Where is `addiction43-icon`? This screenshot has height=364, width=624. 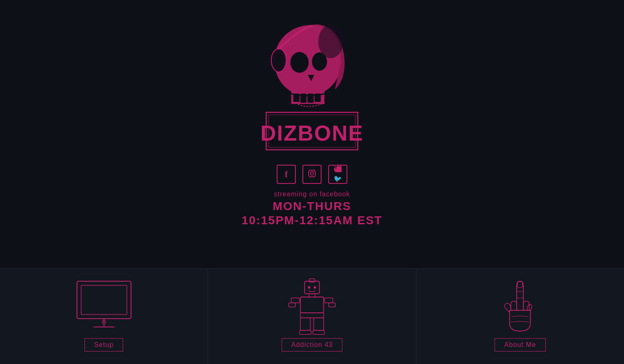 addiction43-icon is located at coordinates (312, 307).